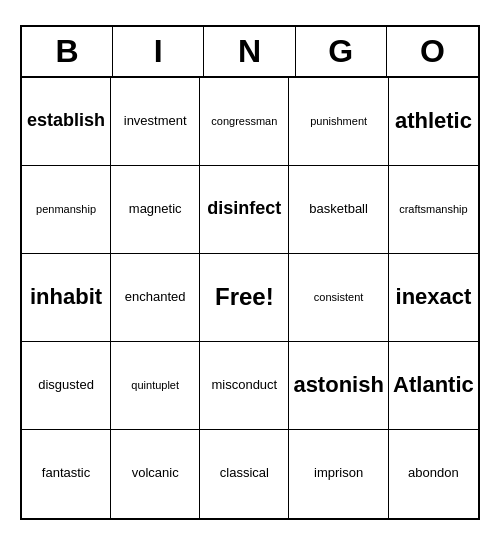 The width and height of the screenshot is (500, 544). I want to click on cell-text: athletic, so click(434, 122).